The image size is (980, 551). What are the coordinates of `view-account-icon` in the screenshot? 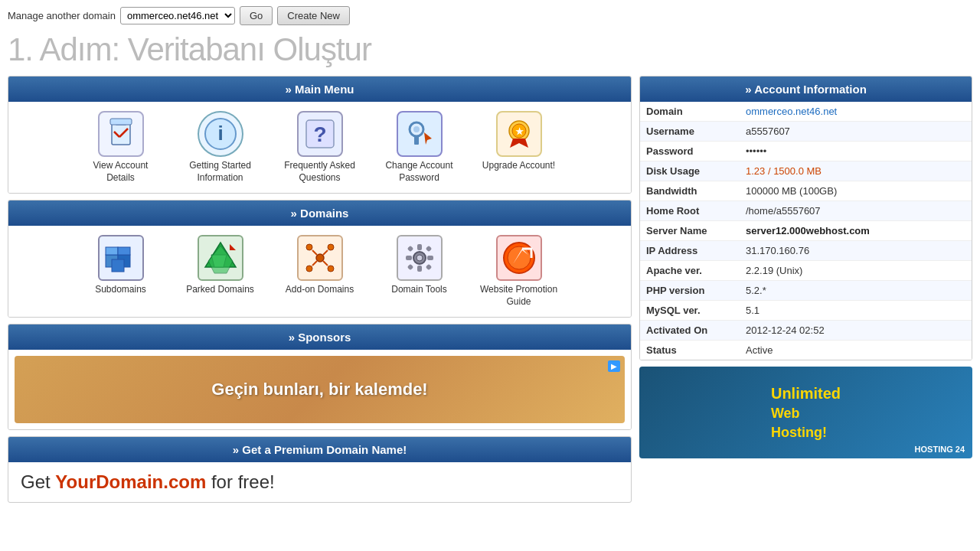 It's located at (121, 134).